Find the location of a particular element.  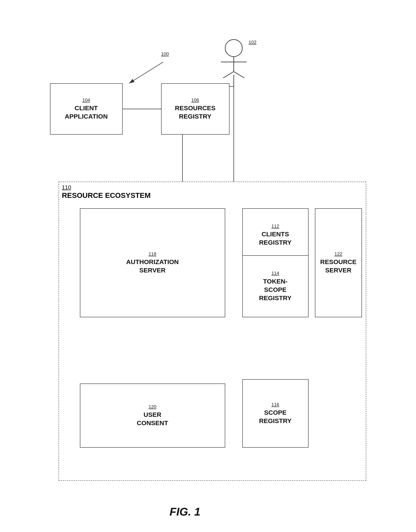

label-102: 102 is located at coordinates (253, 42).